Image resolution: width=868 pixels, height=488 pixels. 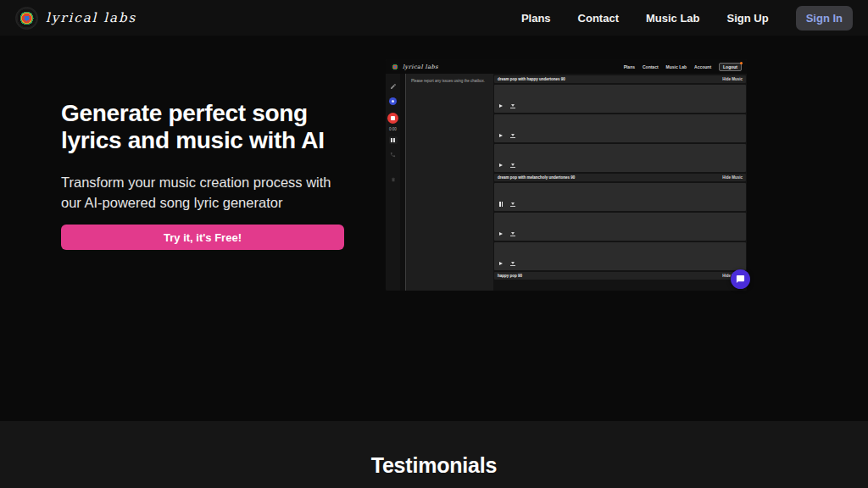 I want to click on app-logout-button: Logout, so click(x=731, y=67).